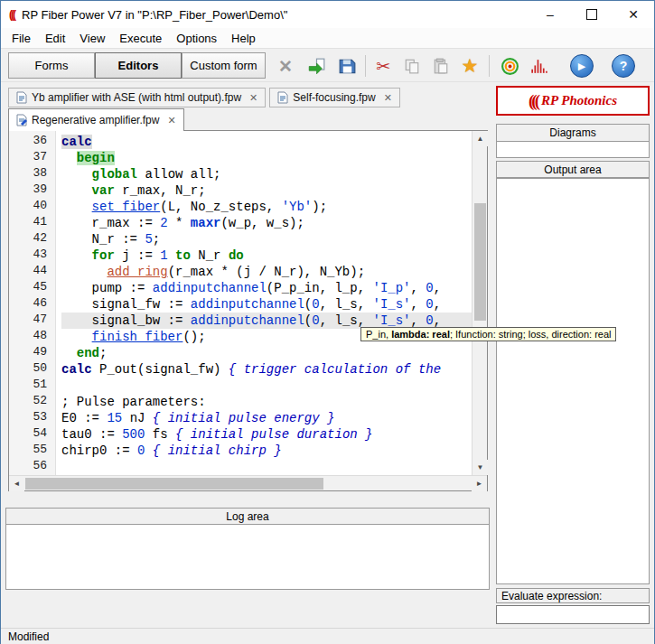 This screenshot has height=644, width=655. I want to click on spectrum-icon, so click(538, 67).